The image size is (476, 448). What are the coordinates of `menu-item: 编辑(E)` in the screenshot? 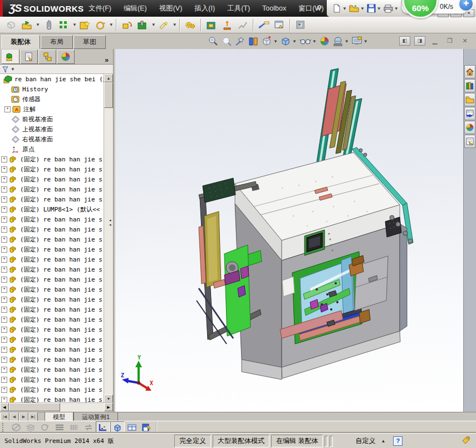 It's located at (135, 8).